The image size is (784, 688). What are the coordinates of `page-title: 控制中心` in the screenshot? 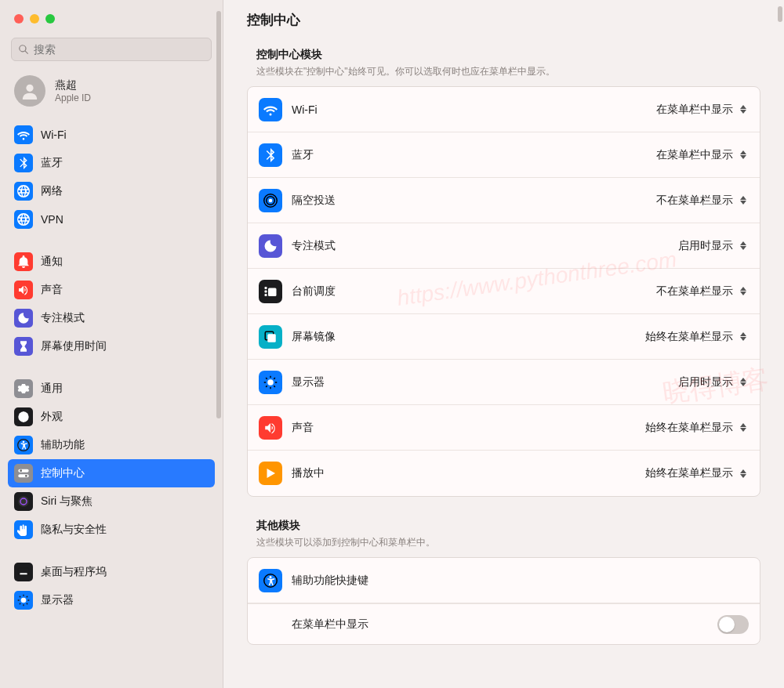 It's located at (503, 20).